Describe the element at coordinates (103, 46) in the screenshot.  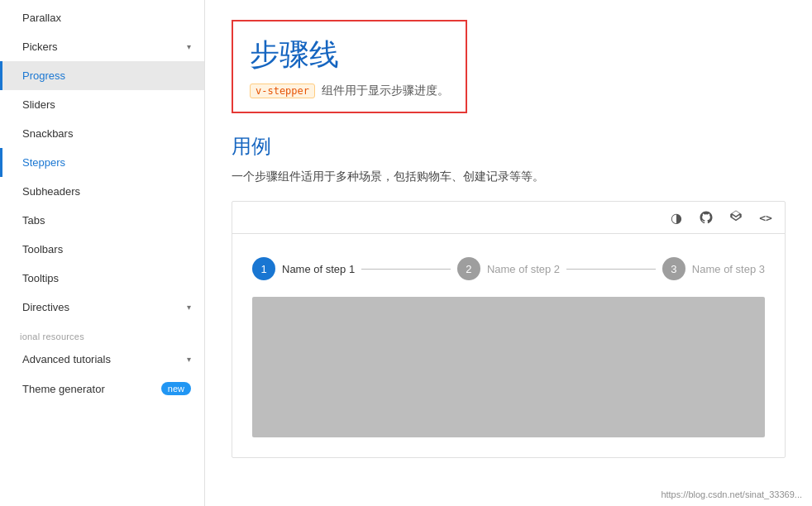
I see `sidebar-item-pickers: Pickers ▾` at that location.